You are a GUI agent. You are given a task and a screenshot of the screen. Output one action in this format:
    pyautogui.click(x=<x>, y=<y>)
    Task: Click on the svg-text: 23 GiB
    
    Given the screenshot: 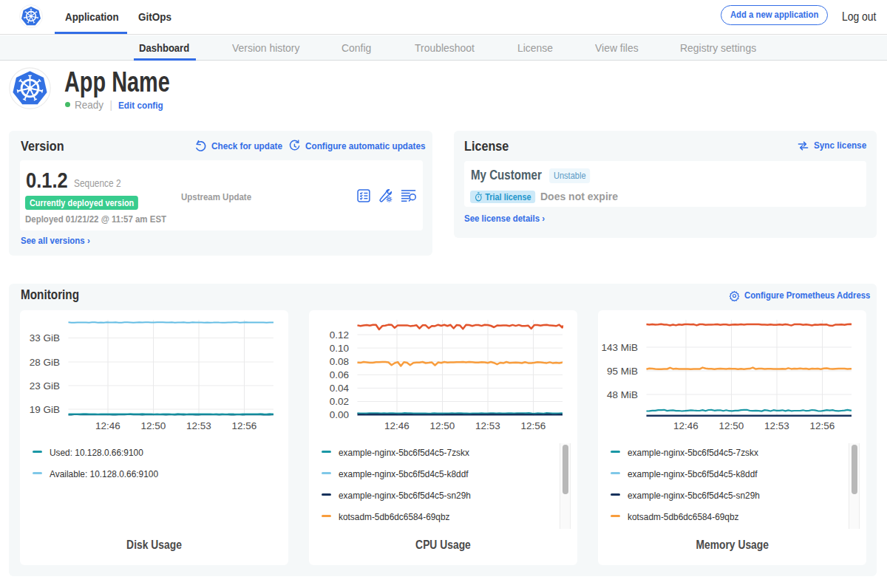 What is the action you would take?
    pyautogui.click(x=44, y=386)
    